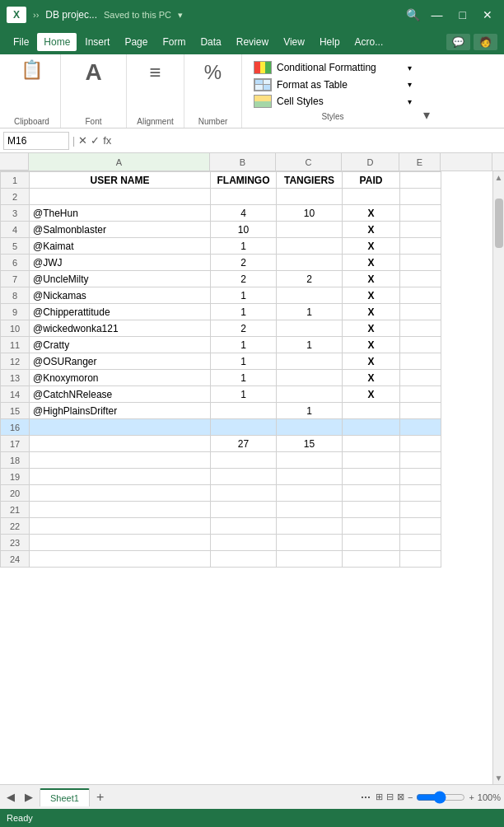 The image size is (504, 827). Describe the element at coordinates (120, 345) in the screenshot. I see `spreadsheet-cell: @Cratty` at that location.